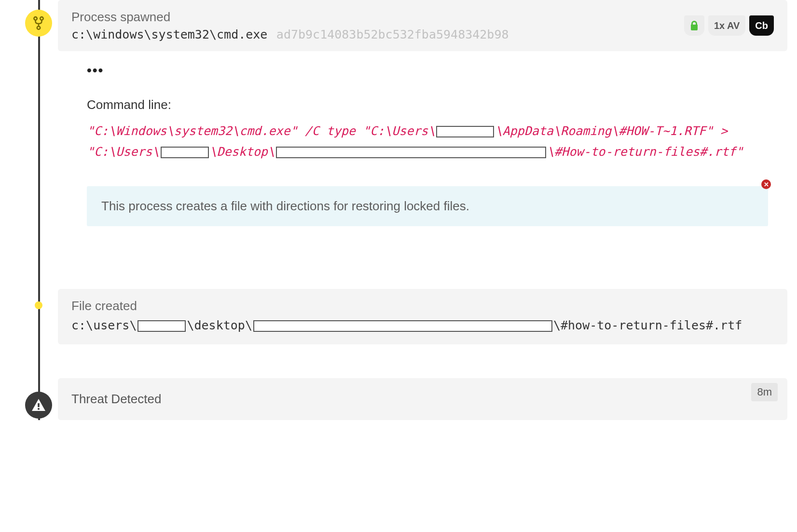  What do you see at coordinates (647, 325) in the screenshot?
I see `path-segment: \#how-to-return-files#.rtf` at bounding box center [647, 325].